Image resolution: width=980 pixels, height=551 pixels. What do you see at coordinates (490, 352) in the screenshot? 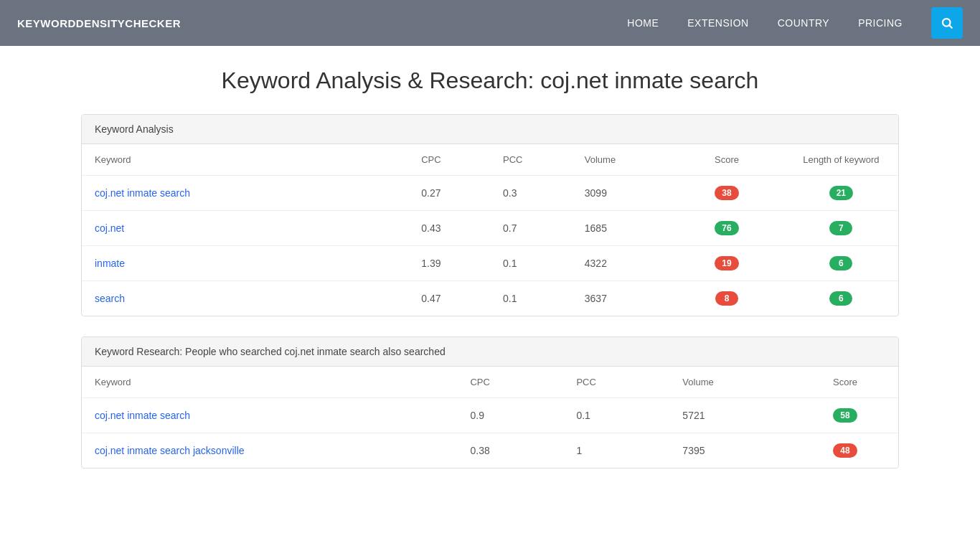
I see `research-card-header: Keyword Research: People who searched co…` at bounding box center [490, 352].